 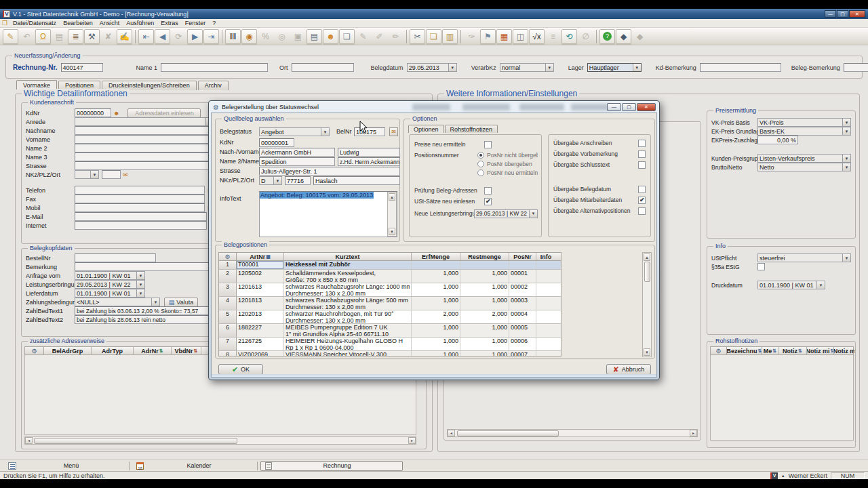 I want to click on copy-record-button: ❏, so click(x=347, y=37).